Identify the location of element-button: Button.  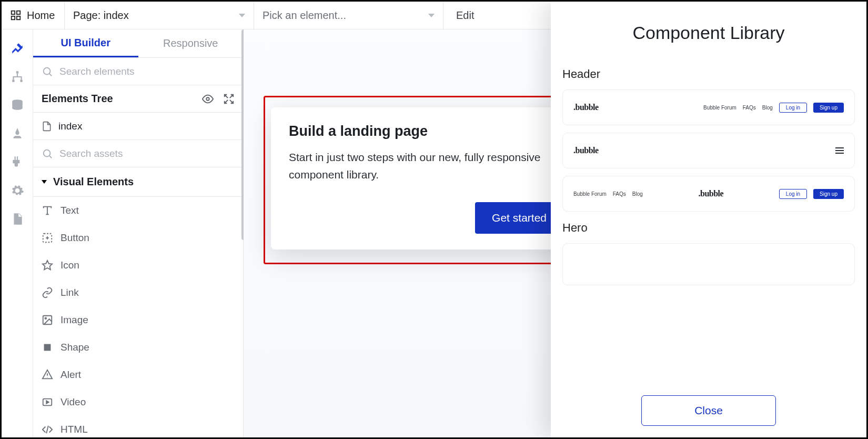
(138, 238).